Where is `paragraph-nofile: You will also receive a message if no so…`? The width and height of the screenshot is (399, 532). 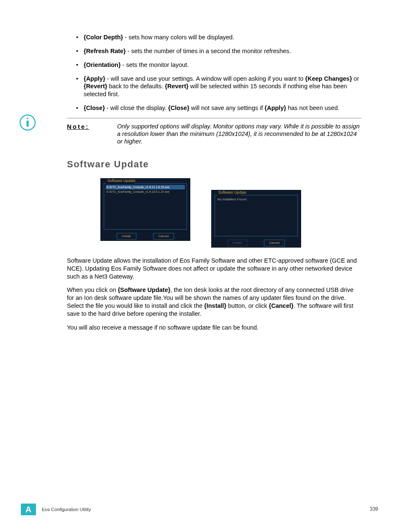
paragraph-nofile: You will also receive a message if no so… is located at coordinates (214, 328).